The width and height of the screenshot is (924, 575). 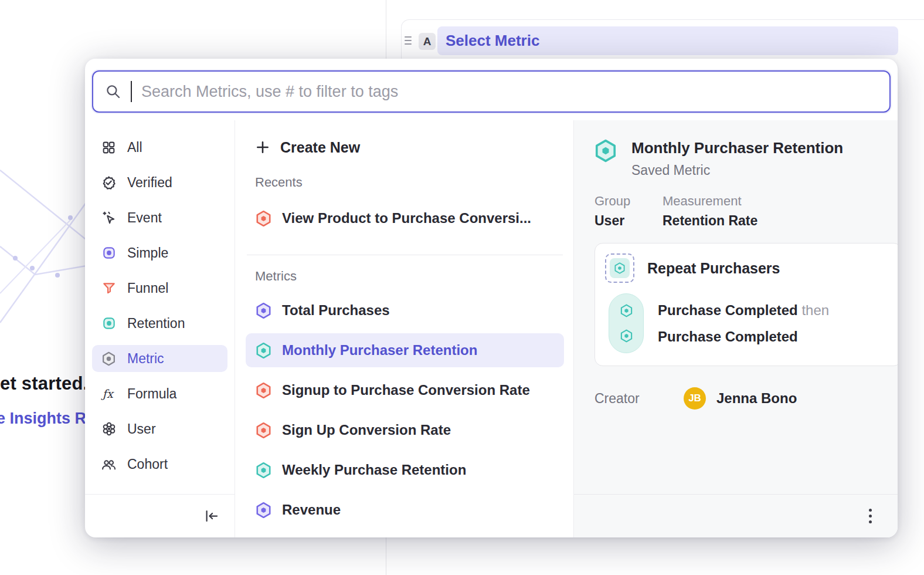 I want to click on metric-item-weekly-purchase-retention: Weekly Purchase Retention, so click(x=405, y=470).